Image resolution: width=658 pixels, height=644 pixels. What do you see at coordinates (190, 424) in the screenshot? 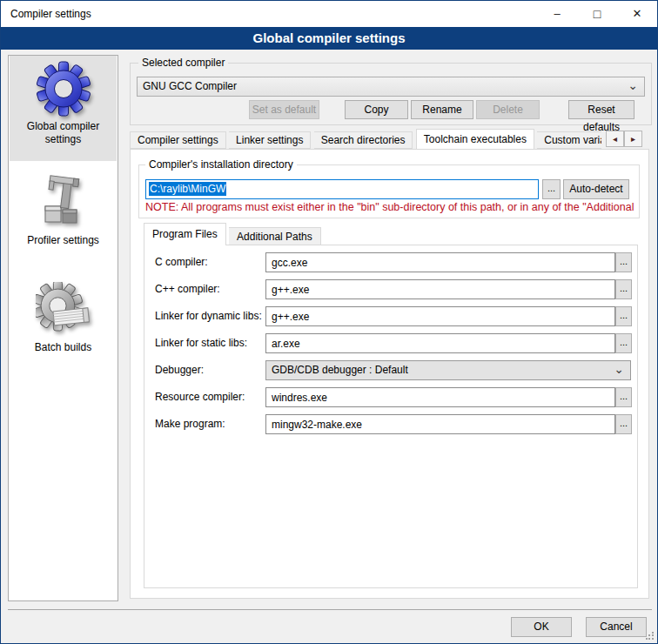
I see `make-program-label: Make program:` at bounding box center [190, 424].